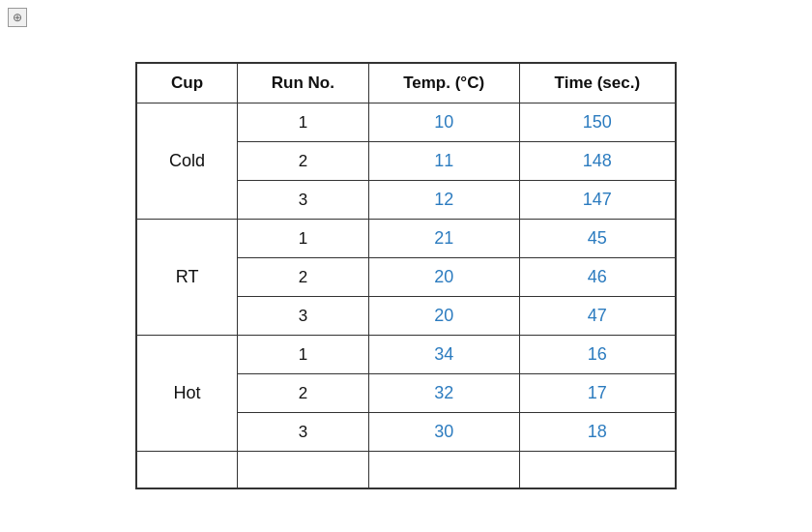 The width and height of the screenshot is (812, 532). What do you see at coordinates (17, 17) in the screenshot?
I see `move-handle-icon: ⊕` at bounding box center [17, 17].